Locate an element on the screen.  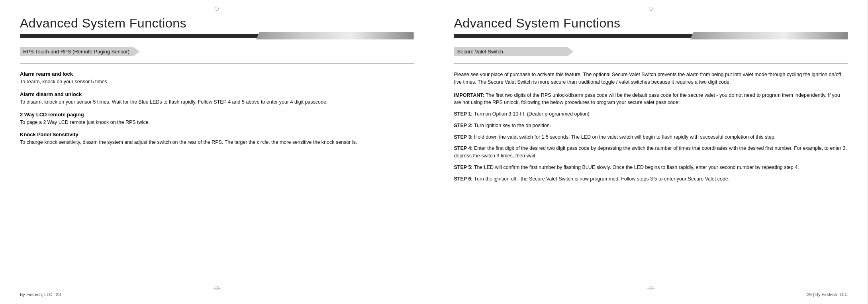
important-block: IMPORTANT: The first two digits of the R… is located at coordinates (651, 99).